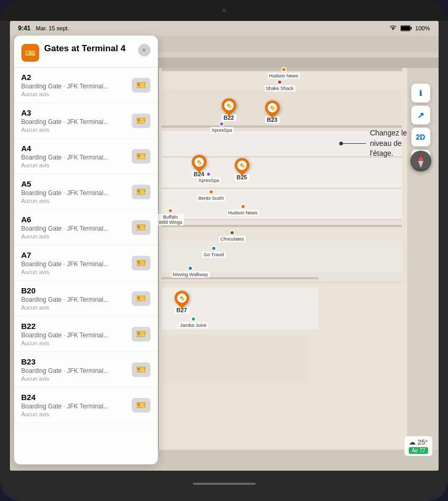  Describe the element at coordinates (229, 110) in the screenshot. I see `gate-marker-b22: 🎫 B22` at that location.